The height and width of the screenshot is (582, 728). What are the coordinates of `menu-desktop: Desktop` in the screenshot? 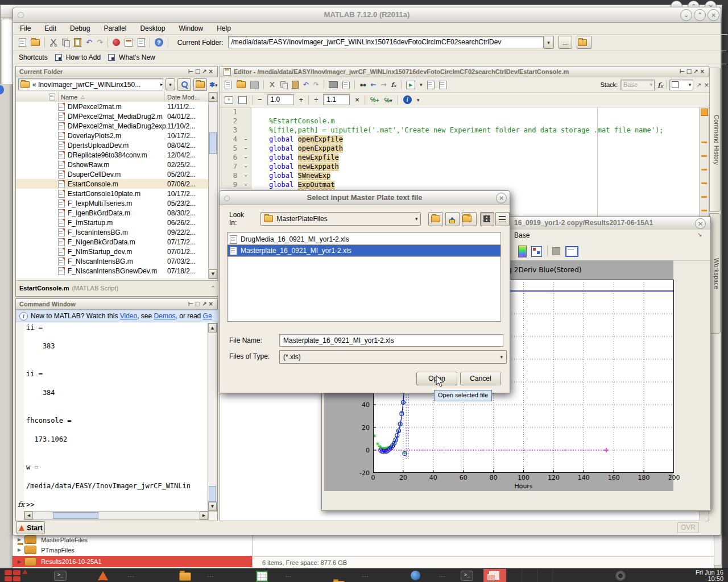 It's located at (152, 28).